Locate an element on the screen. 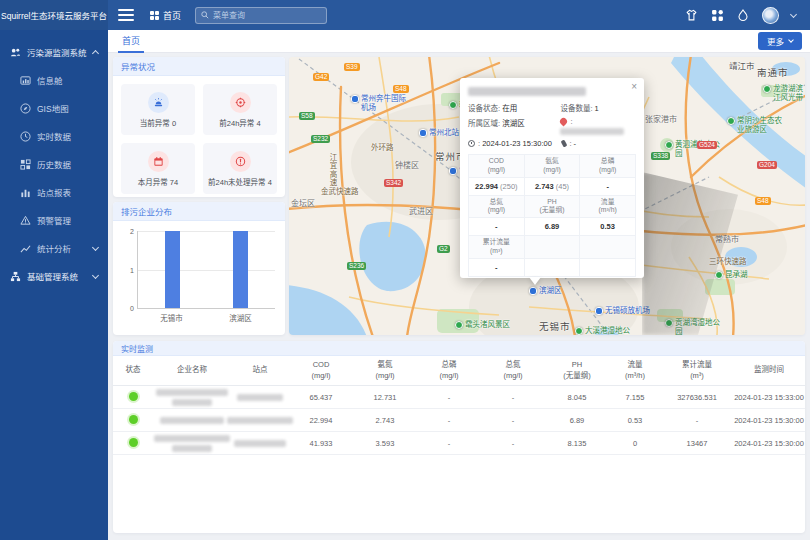  close-icon: × is located at coordinates (634, 87).